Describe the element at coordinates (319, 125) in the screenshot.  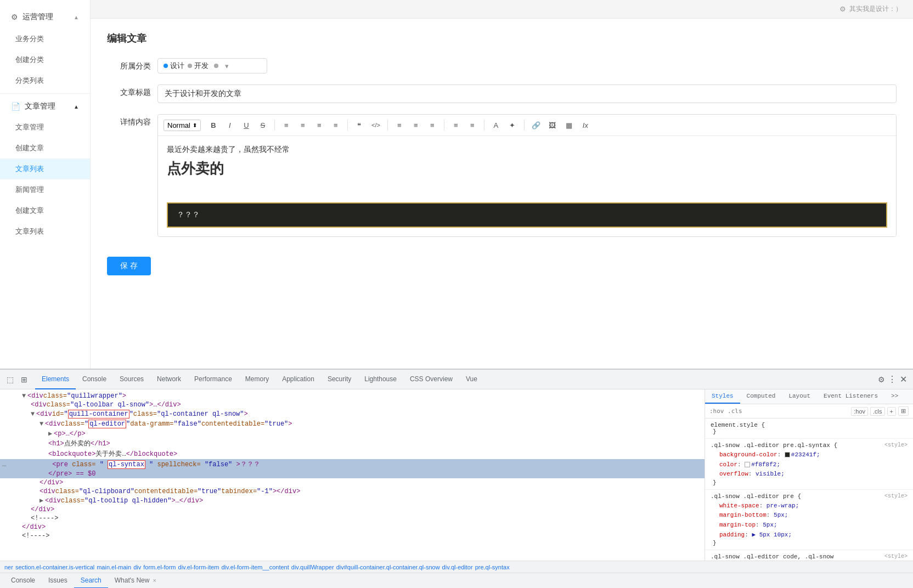
I see `align-right-button: ≡` at that location.